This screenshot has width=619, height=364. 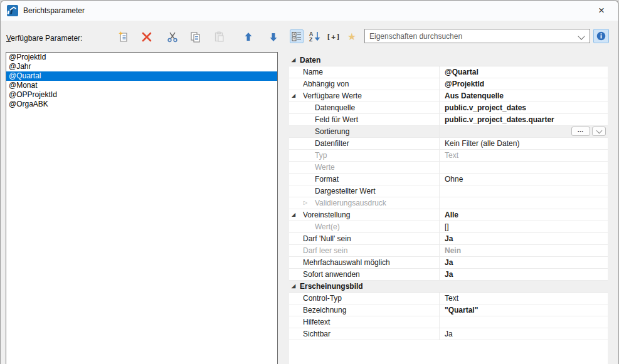 What do you see at coordinates (305, 203) in the screenshot?
I see `collapsed-expander-icon: ▷` at bounding box center [305, 203].